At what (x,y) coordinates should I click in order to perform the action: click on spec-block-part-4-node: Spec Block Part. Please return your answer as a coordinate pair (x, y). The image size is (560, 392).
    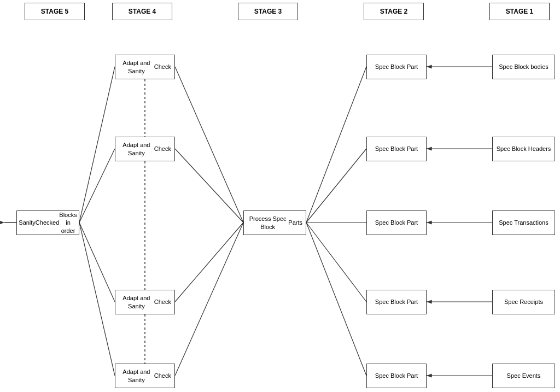
    Looking at the image, I should click on (396, 302).